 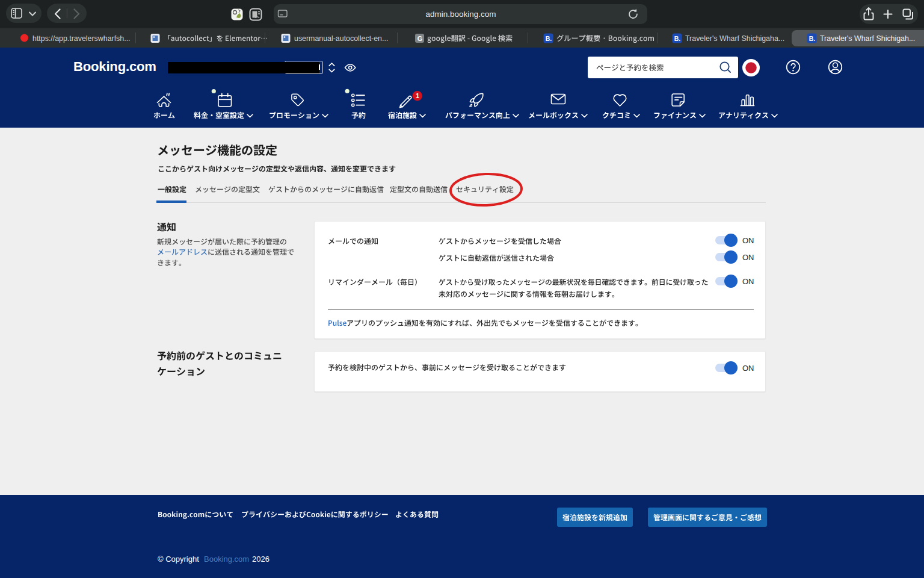 I want to click on svg-text: Booking.com, so click(x=226, y=559).